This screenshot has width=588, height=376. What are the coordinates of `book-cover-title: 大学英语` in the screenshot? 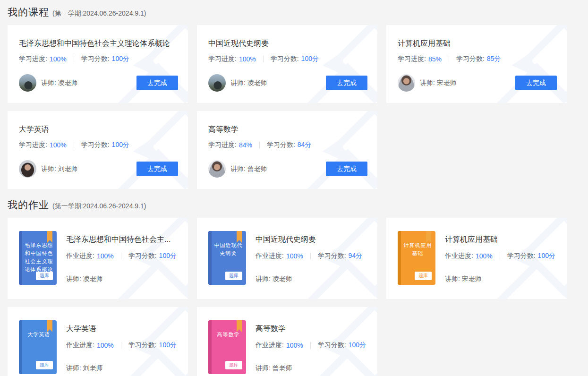 It's located at (38, 330).